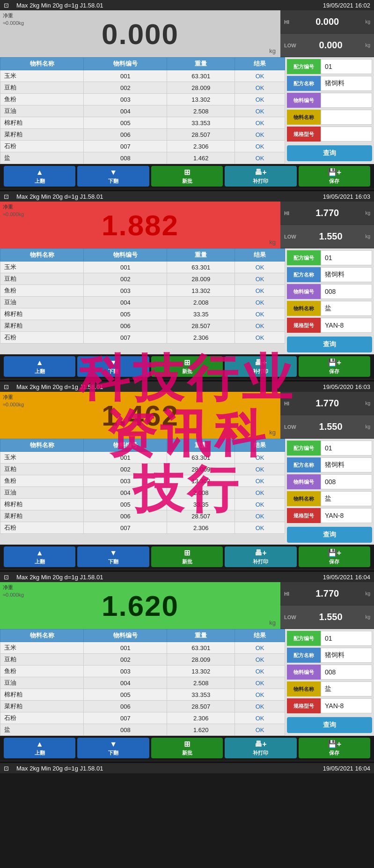 This screenshot has height=868, width=374. Describe the element at coordinates (201, 135) in the screenshot. I see `table-cell: 28.507` at that location.